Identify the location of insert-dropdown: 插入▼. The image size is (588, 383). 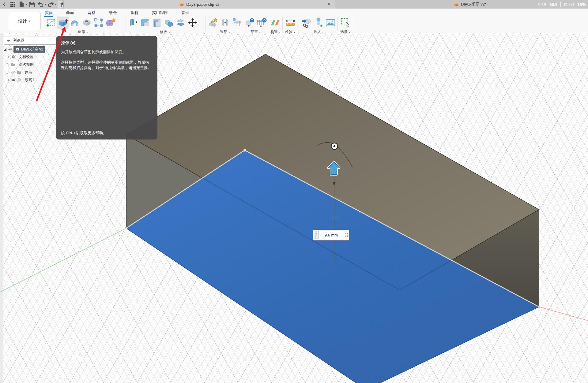
(319, 32).